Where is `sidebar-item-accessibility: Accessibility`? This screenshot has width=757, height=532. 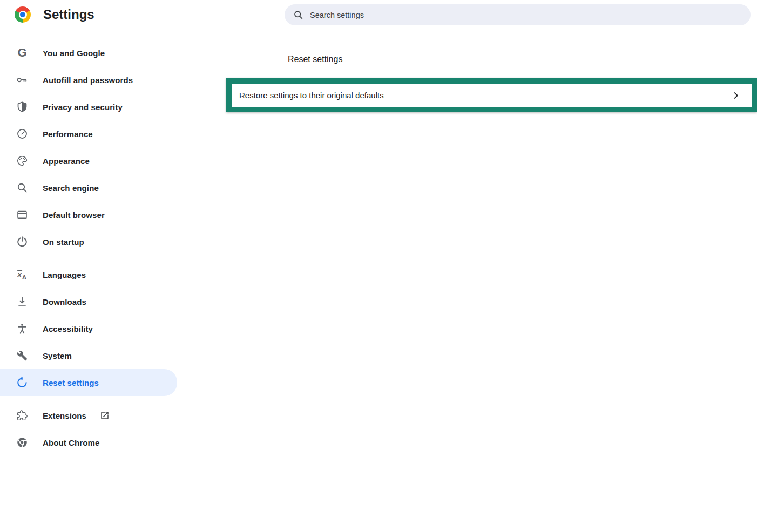 sidebar-item-accessibility: Accessibility is located at coordinates (89, 329).